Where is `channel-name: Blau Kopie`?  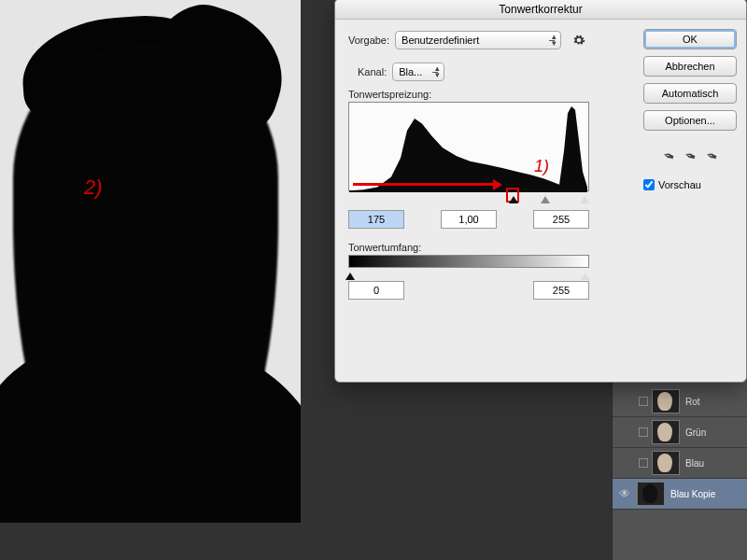
channel-name: Blau Kopie is located at coordinates (693, 495).